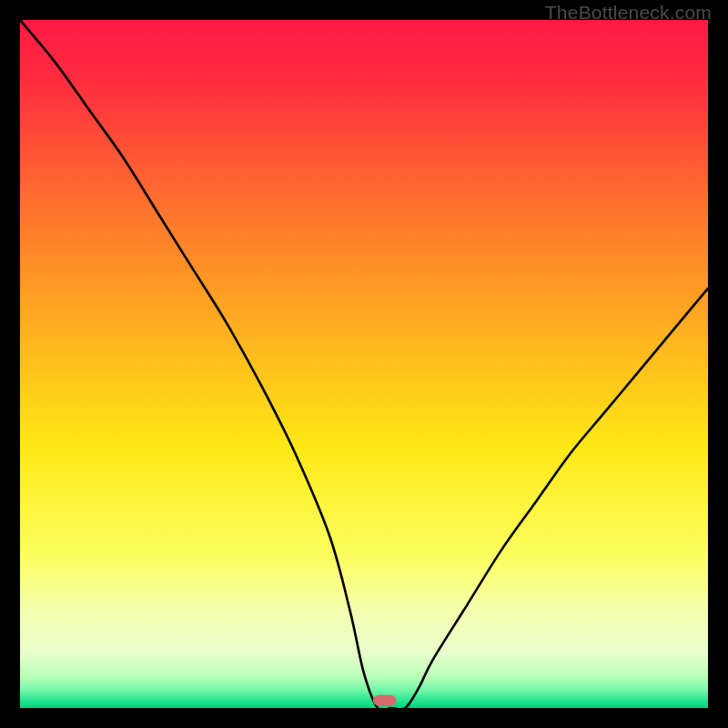 This screenshot has width=728, height=728. I want to click on optimal-marker, so click(385, 701).